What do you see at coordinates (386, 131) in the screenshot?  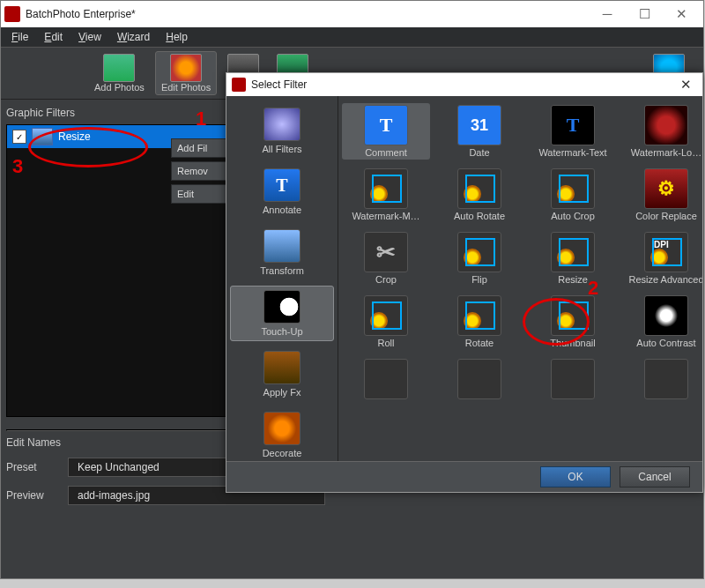 I see `filter-comment: TComment` at bounding box center [386, 131].